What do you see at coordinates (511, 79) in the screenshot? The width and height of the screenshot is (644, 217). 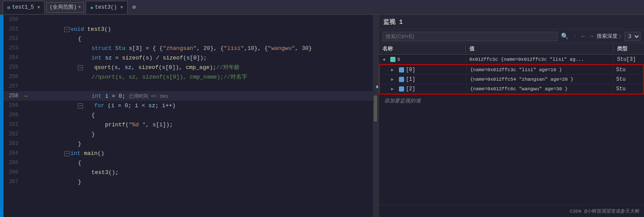 I see `watch-row-1: ▶ [1] {name=0x012ffc54 "zhangsan" age=20…` at bounding box center [511, 79].